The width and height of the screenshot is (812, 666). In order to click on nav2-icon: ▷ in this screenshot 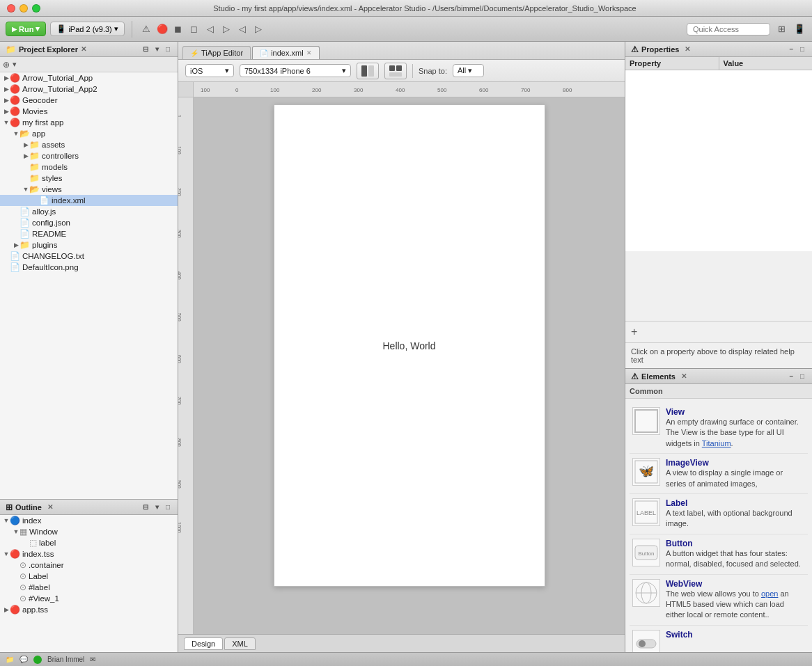, I will do `click(258, 29)`.